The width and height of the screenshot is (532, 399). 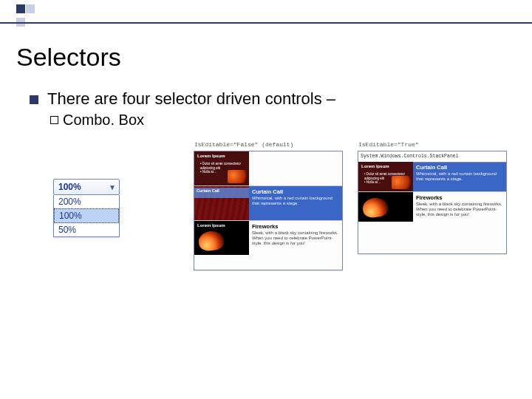 I want to click on sub-bullet-icon, so click(x=55, y=120).